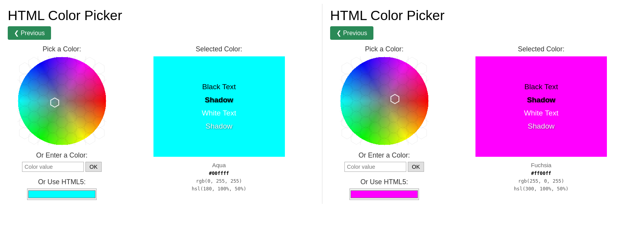 This screenshot has width=644, height=251. Describe the element at coordinates (541, 181) in the screenshot. I see `color-rgb: rgb(255, 0, 255)` at that location.